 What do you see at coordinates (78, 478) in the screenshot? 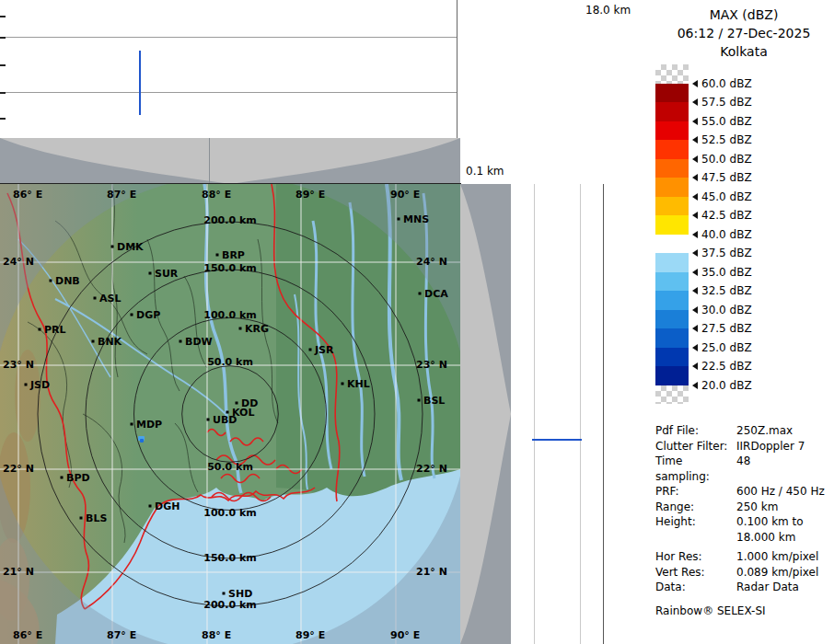
I see `city-label-bpd: BPD` at bounding box center [78, 478].